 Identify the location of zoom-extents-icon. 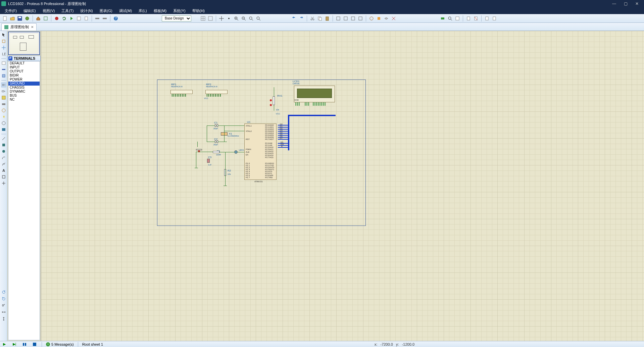
(97, 18).